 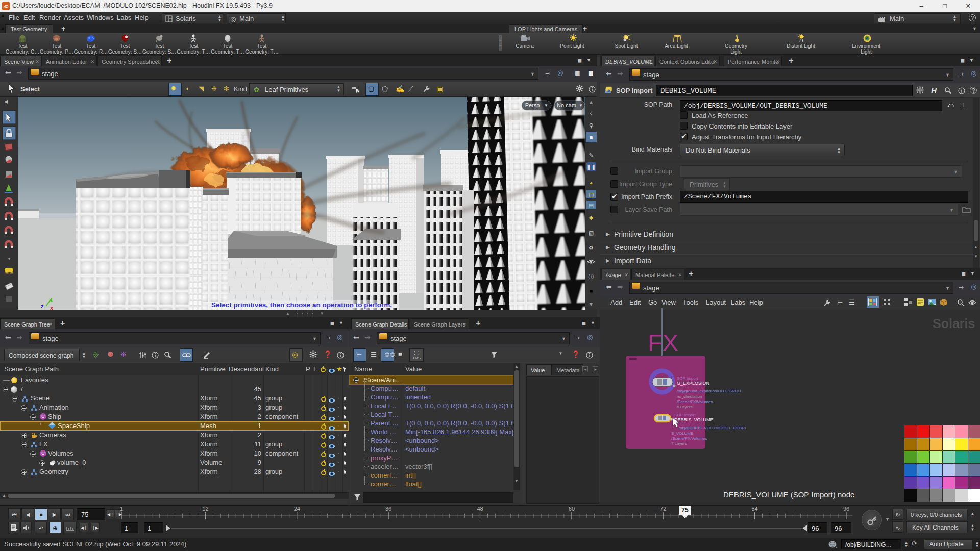 What do you see at coordinates (480, 509) in the screenshot?
I see `svg-text: 48` at bounding box center [480, 509].